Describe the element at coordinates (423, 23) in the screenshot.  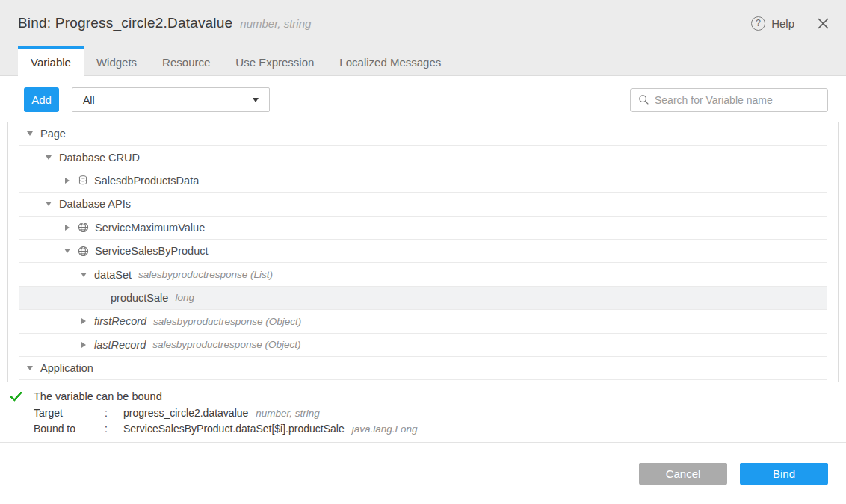
I see `dialog-header: Bind: Progress_circle2.Datavalue number,…` at that location.